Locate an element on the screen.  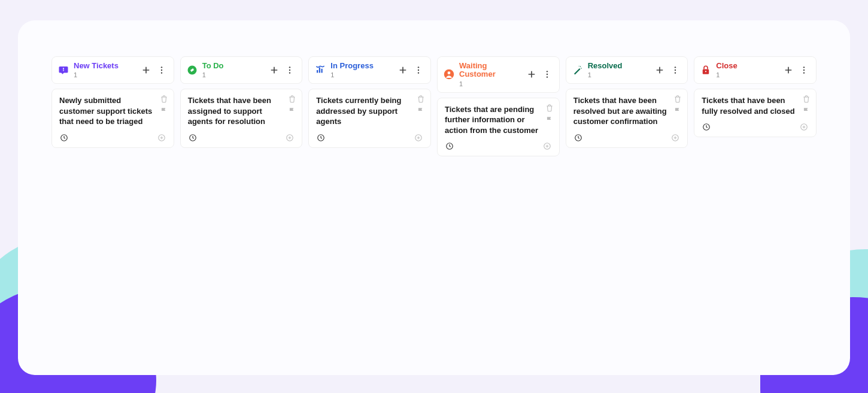
column-title-wrap: In Progress1 is located at coordinates (362, 70).